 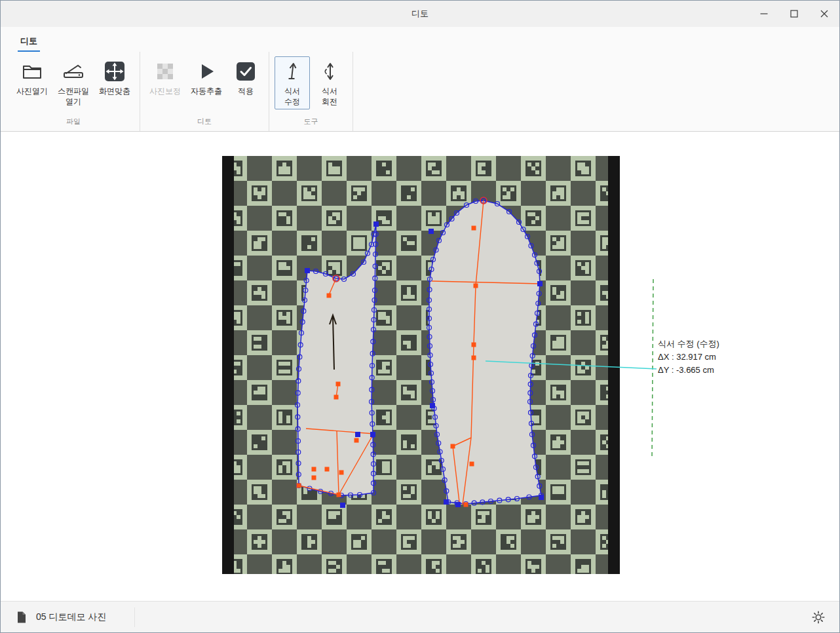 What do you see at coordinates (764, 14) in the screenshot?
I see `minimize-icon` at bounding box center [764, 14].